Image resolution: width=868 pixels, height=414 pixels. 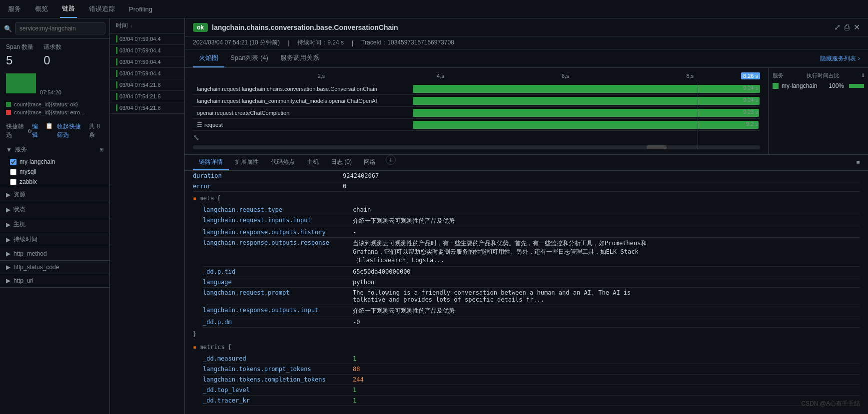 What do you see at coordinates (37, 131) in the screenshot?
I see `edit-button: 编辑` at bounding box center [37, 131].